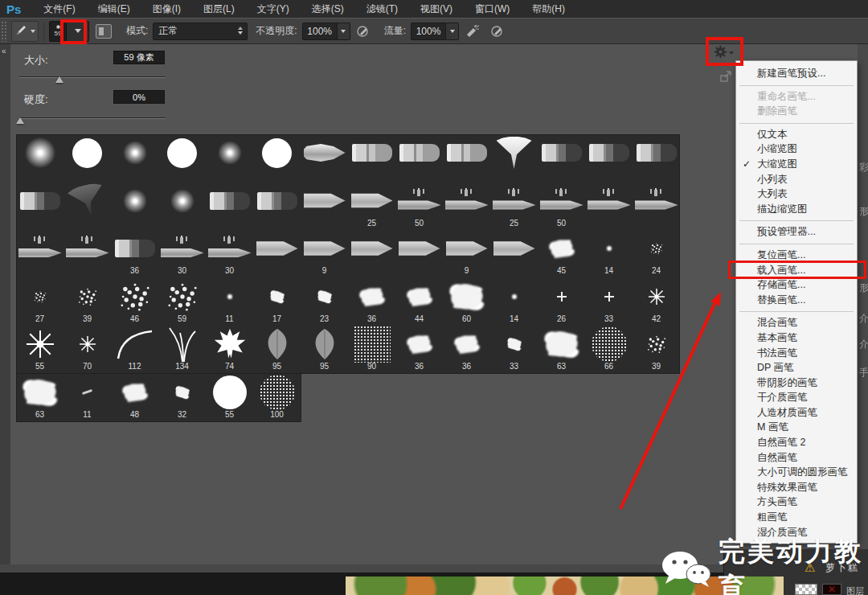  Describe the element at coordinates (796, 487) in the screenshot. I see `menu-item: 特殊效果画笔` at that location.